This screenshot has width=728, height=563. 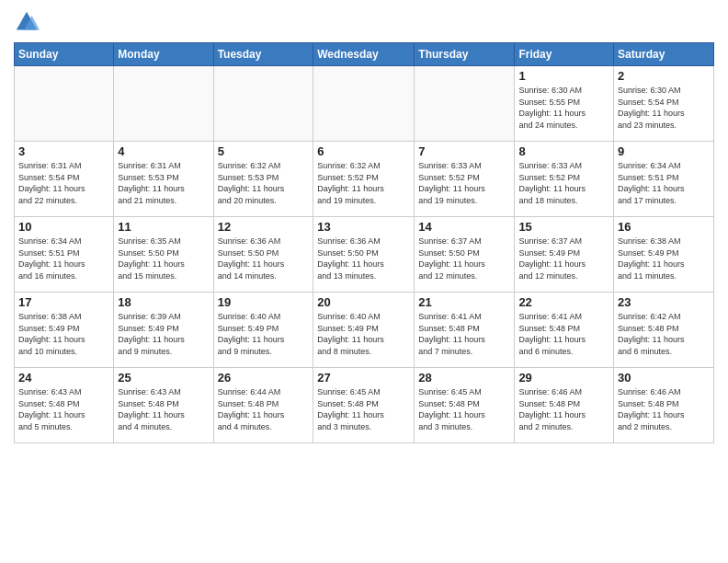 What do you see at coordinates (264, 302) in the screenshot?
I see `day-number: 19` at bounding box center [264, 302].